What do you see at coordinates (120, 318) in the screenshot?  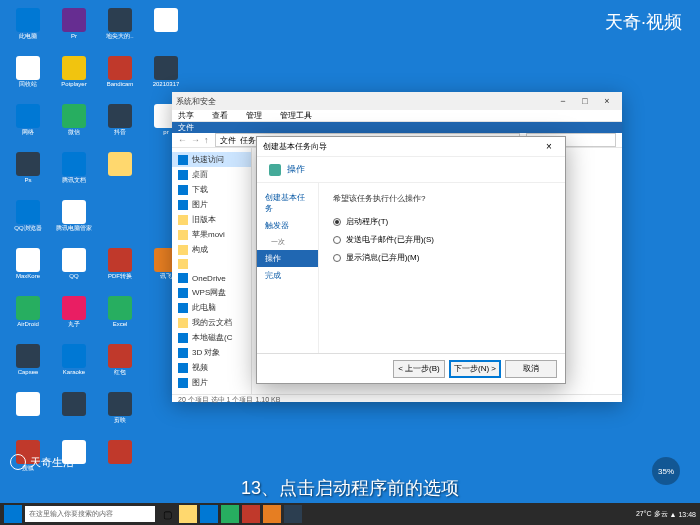 I see `desktop-icon: Excel` at bounding box center [120, 318].